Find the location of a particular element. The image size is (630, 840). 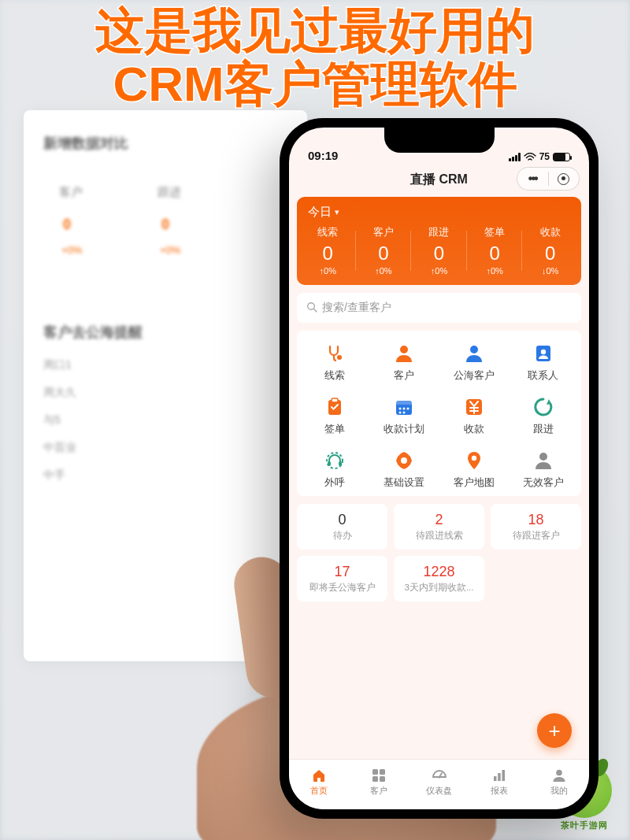

today-metric-2: 跟进0↑0% is located at coordinates (439, 250).